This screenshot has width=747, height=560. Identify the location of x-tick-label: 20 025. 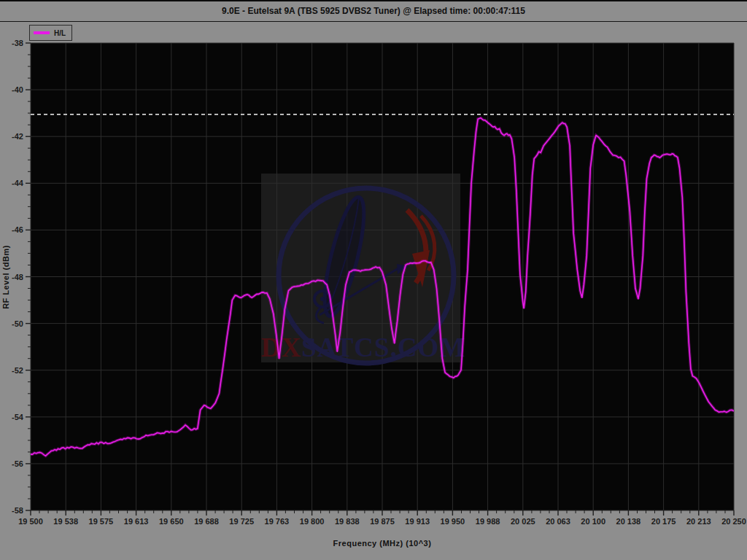
(523, 521).